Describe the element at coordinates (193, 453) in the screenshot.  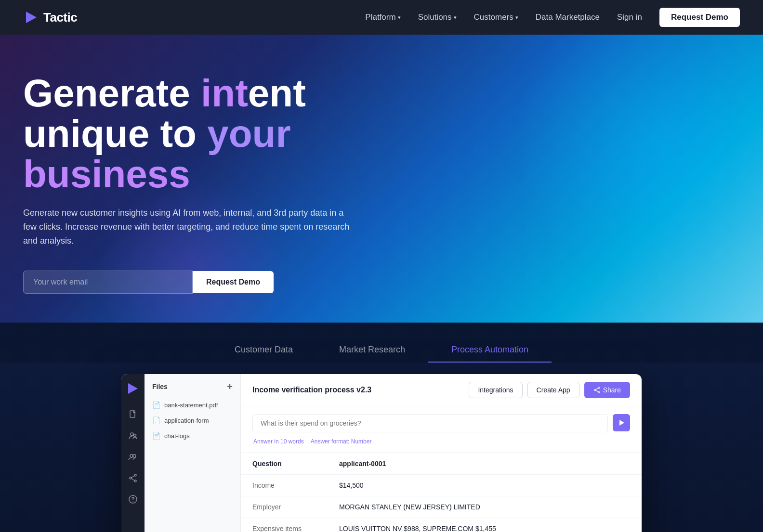
I see `files-panel: Files + 📄 bank-statement.pdf 📄 applicati…` at that location.